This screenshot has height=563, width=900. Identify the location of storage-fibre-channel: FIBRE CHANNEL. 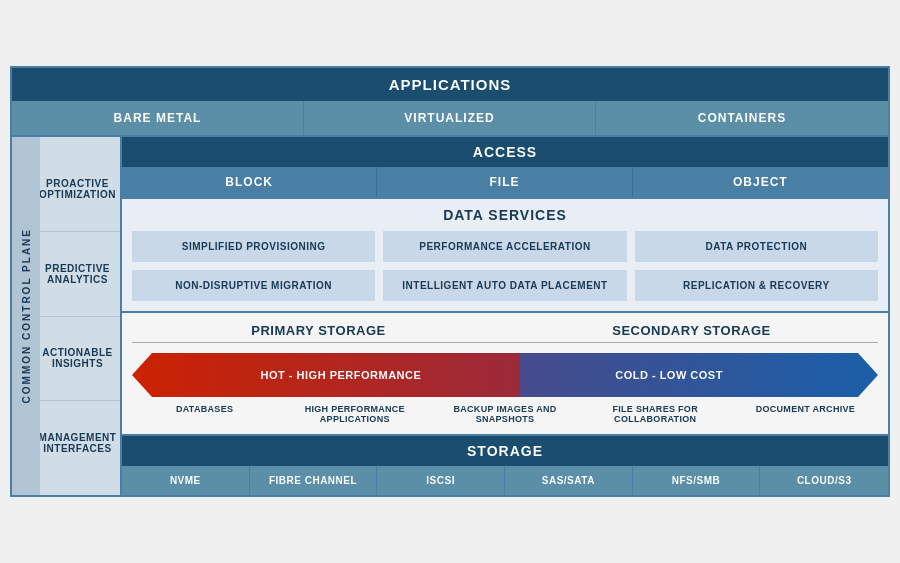
(314, 480).